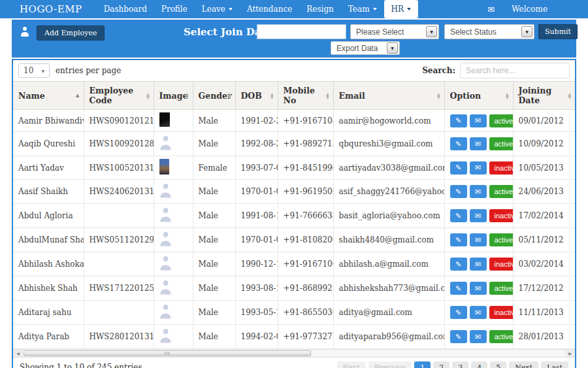 The height and width of the screenshot is (368, 588). What do you see at coordinates (34, 71) in the screenshot?
I see `entries-per-page-select: 10 ▼` at bounding box center [34, 71].